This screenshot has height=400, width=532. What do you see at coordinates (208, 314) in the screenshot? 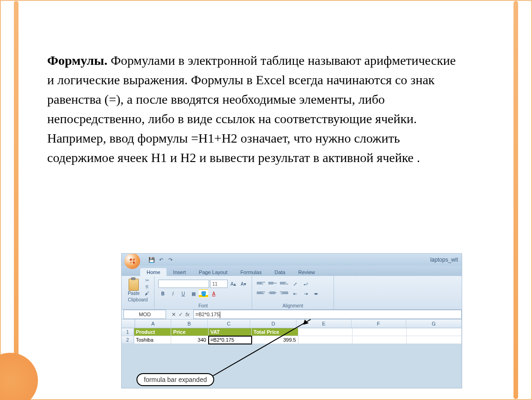
I see `formula-text: =B2*0.175` at bounding box center [208, 314].